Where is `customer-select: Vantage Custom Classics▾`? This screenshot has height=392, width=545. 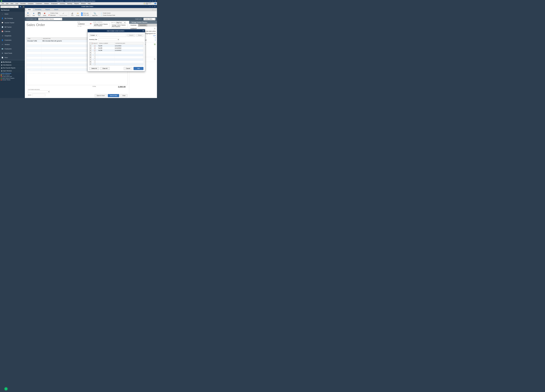
customer-select: Vantage Custom Classics▾ is located at coordinates (50, 19).